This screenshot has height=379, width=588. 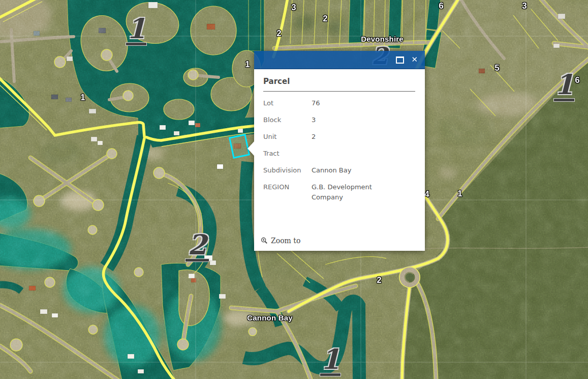 I want to click on attribute-row: Tract, so click(x=339, y=154).